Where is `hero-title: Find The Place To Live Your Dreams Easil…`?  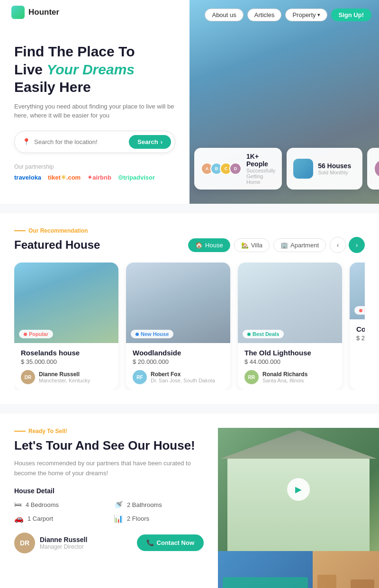 hero-title: Find The Place To Live Your Dreams Easil… is located at coordinates (95, 69).